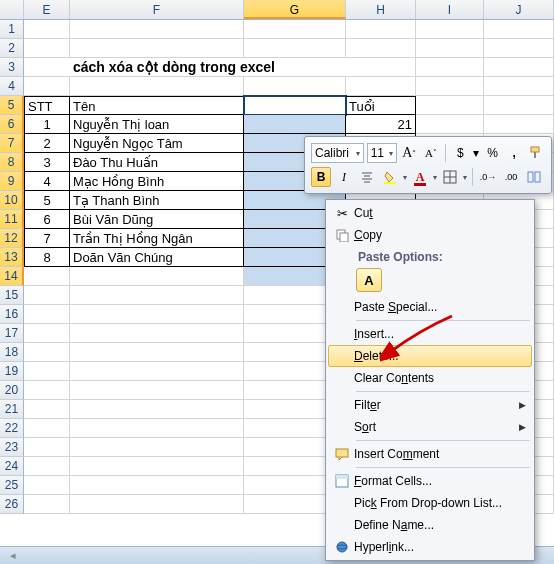 This screenshot has width=554, height=564. What do you see at coordinates (492, 153) in the screenshot?
I see `percent-button: %` at bounding box center [492, 153].